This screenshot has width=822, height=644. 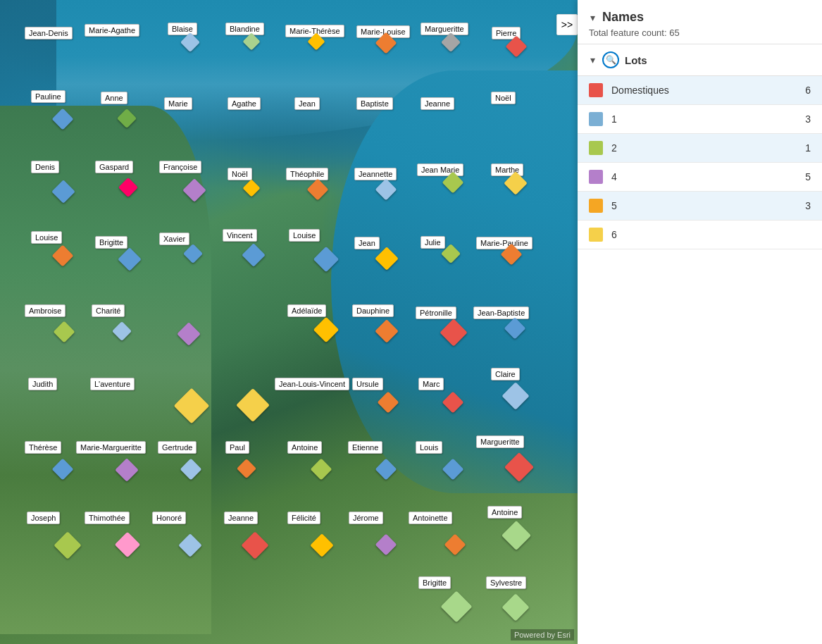 I want to click on map-label-agathe: Agathe, so click(x=244, y=104).